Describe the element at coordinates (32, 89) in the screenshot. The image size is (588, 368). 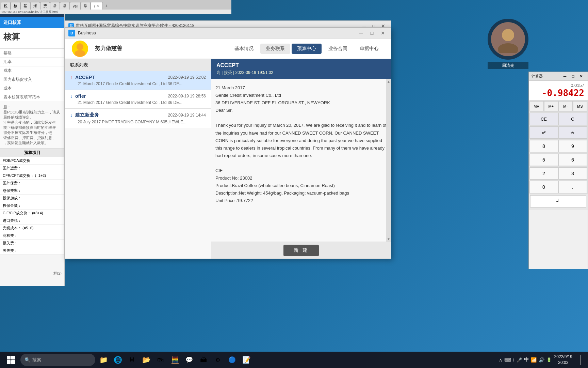
I see `sidebar-item-chengben2: 成本` at that location.